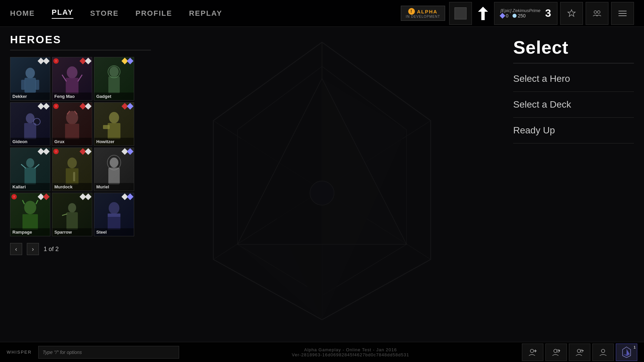 This screenshot has height=362, width=644. What do you see at coordinates (580, 352) in the screenshot?
I see `bottom-right-buttons: 1` at bounding box center [580, 352].